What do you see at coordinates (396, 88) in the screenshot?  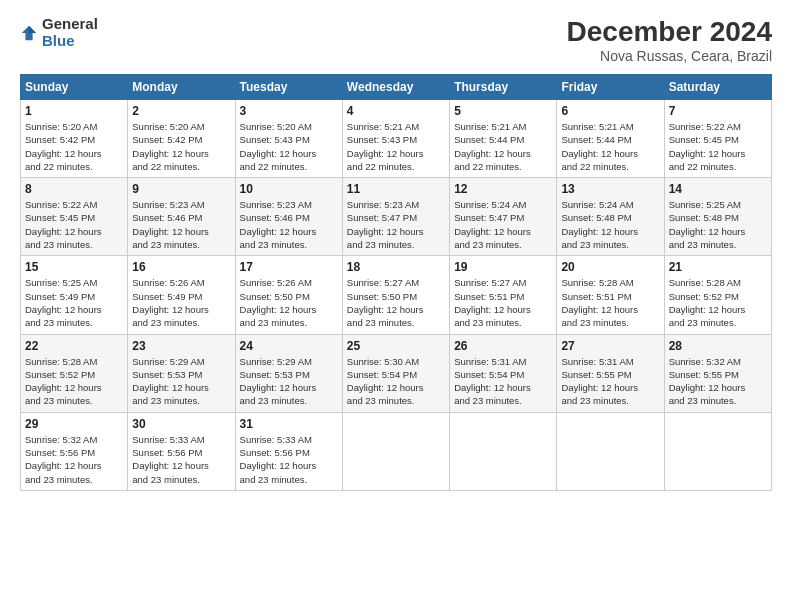 I see `header-wednesday: Wednesday` at bounding box center [396, 88].